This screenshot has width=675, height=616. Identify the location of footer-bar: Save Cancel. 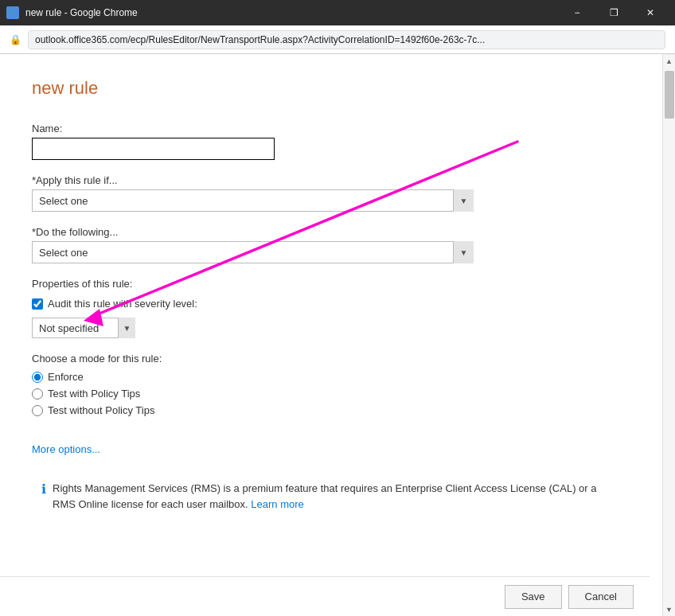
(325, 596).